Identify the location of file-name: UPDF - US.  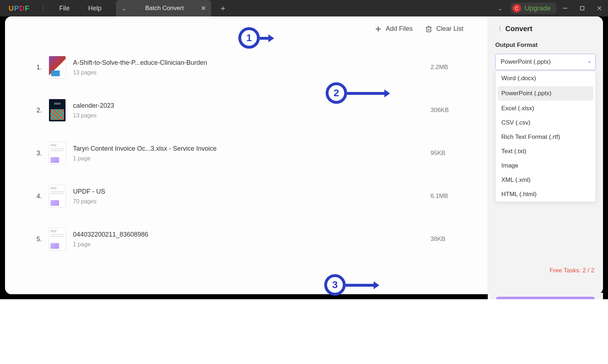
(252, 192).